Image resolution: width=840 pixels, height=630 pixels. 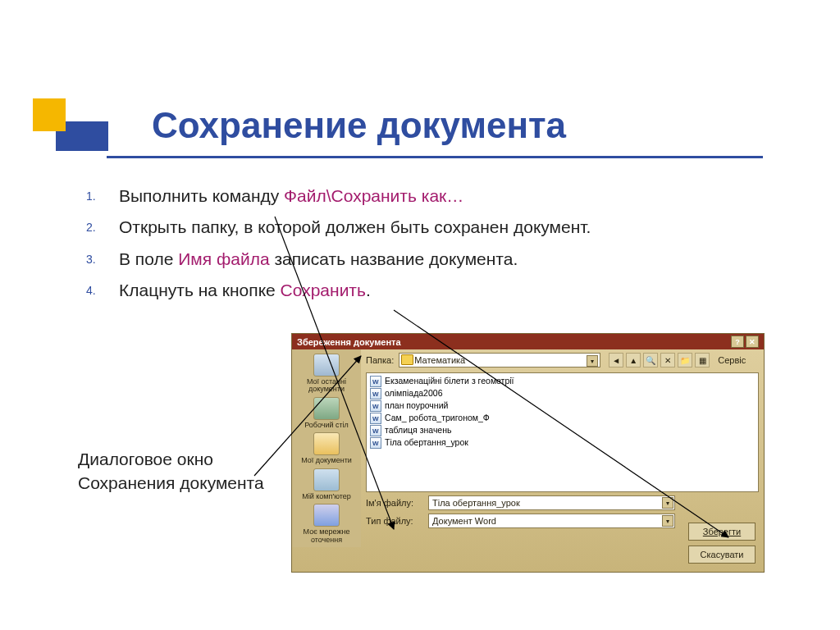 I want to click on sidebar-item-mydocs: Мої документи, so click(x=326, y=448).